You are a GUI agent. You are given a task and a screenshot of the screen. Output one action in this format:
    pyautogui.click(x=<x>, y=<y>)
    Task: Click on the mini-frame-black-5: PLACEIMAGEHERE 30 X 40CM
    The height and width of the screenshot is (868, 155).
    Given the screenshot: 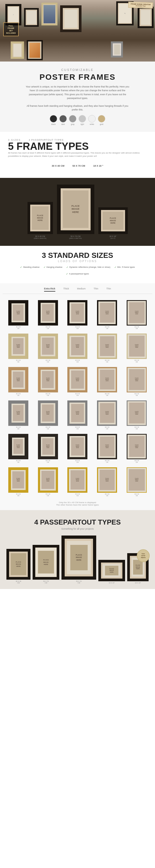 What is the action you would take?
    pyautogui.click(x=137, y=315)
    